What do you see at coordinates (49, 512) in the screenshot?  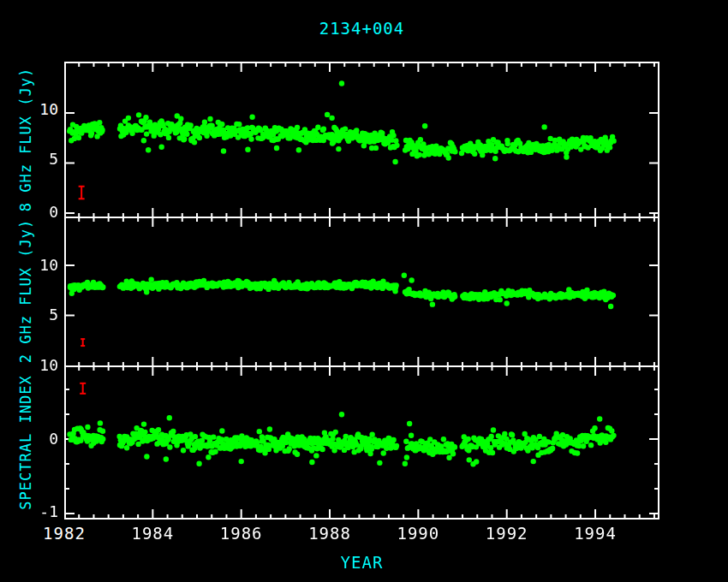 I see `y-tick-label: -1` at bounding box center [49, 512].